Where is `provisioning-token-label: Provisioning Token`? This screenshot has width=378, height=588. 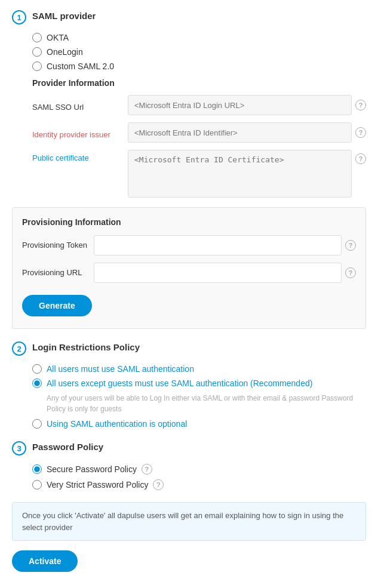
provisioning-token-label: Provisioning Token is located at coordinates (58, 245).